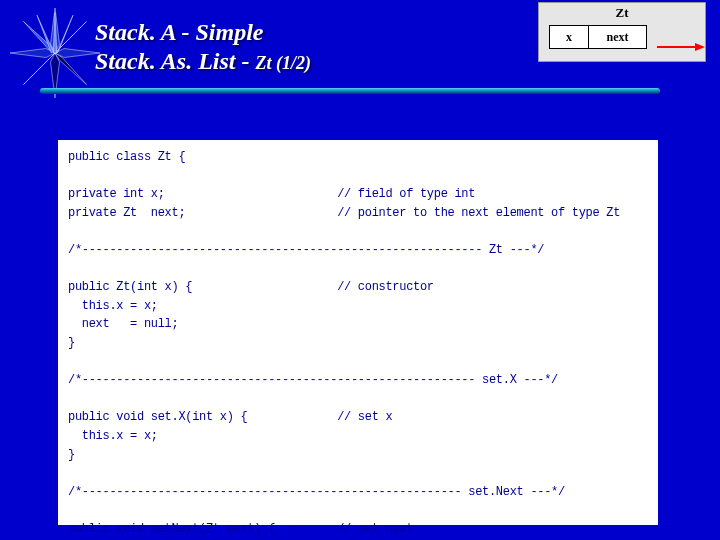 Image resolution: width=720 pixels, height=540 pixels. What do you see at coordinates (203, 32) in the screenshot?
I see `title-line-1: Stack. A - Simple` at bounding box center [203, 32].